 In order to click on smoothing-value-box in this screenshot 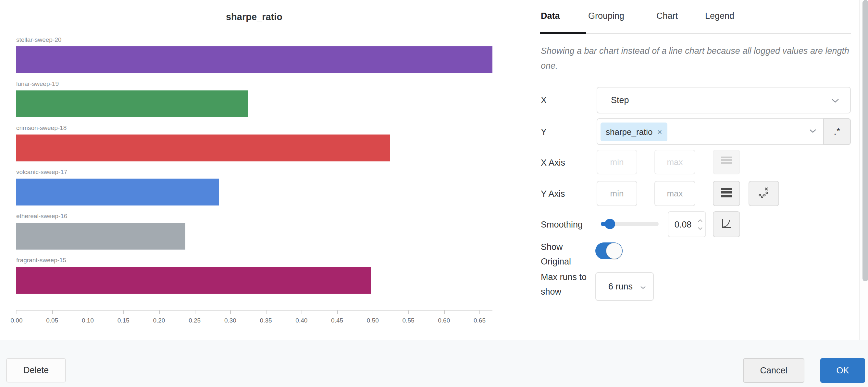, I will do `click(687, 224)`.